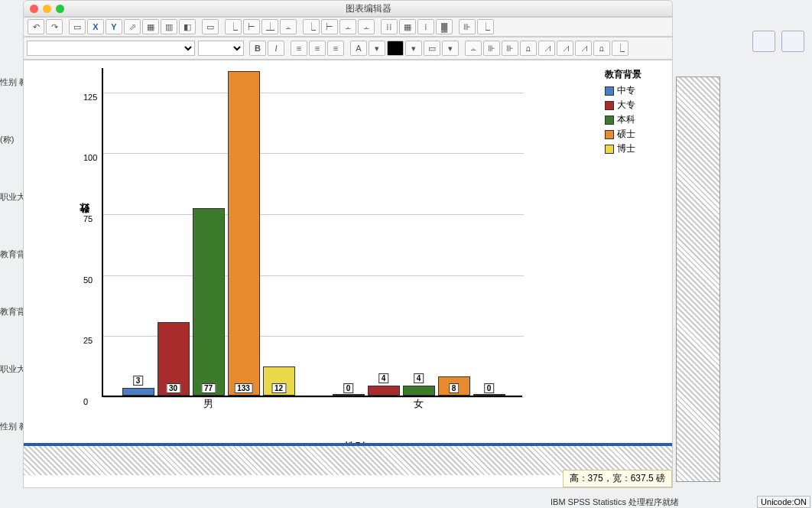 This screenshot has width=812, height=508. Describe the element at coordinates (784, 502) in the screenshot. I see `unicode-status: Unicode:ON` at that location.